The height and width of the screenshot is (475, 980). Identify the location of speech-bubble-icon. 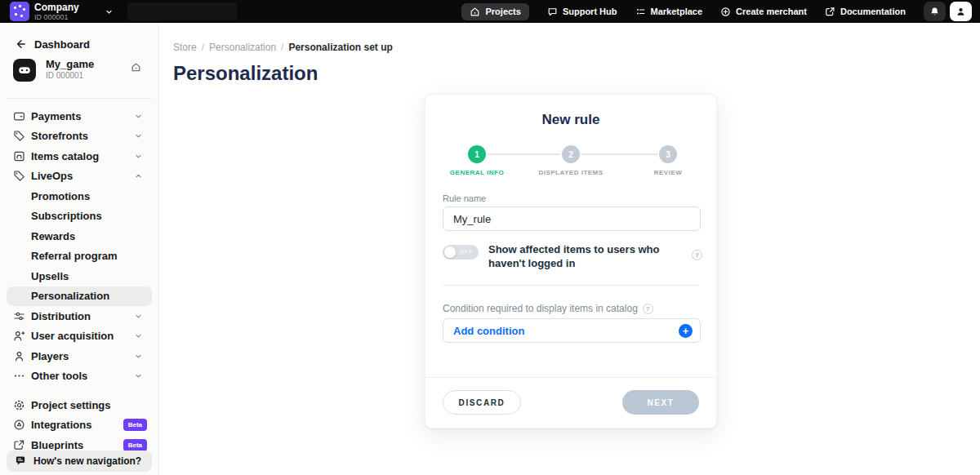
(20, 461).